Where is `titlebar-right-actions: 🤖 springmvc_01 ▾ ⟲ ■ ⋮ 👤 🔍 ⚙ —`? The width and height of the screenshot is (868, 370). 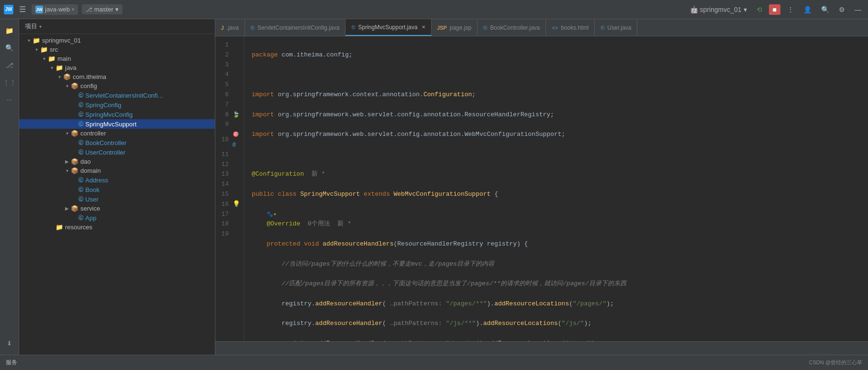 titlebar-right-actions: 🤖 springmvc_01 ▾ ⟲ ■ ⋮ 👤 🔍 ⚙ — is located at coordinates (776, 10).